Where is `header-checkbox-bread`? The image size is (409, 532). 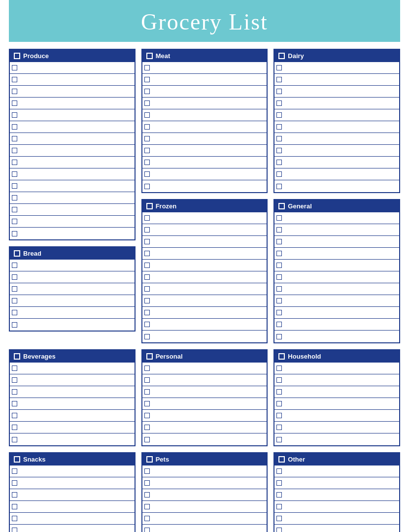
header-checkbox-bread is located at coordinates (17, 253).